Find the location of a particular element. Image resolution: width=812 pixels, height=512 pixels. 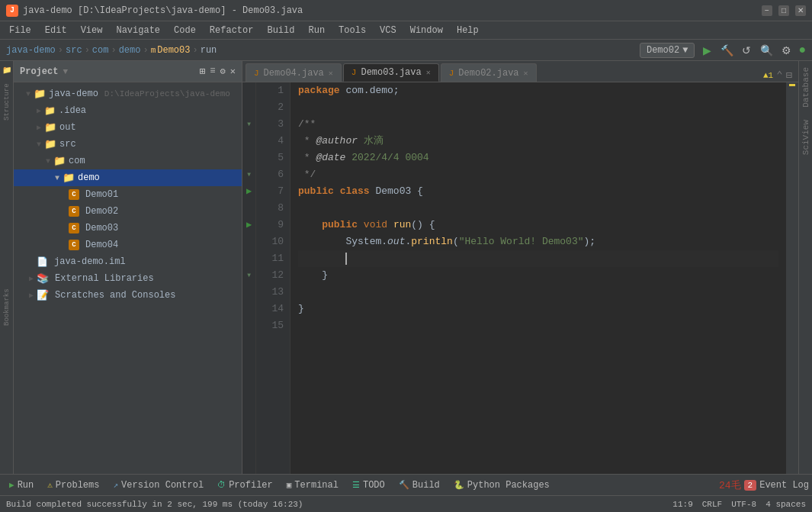

tree-item-iml: 📄 java-demo.iml is located at coordinates (128, 262).